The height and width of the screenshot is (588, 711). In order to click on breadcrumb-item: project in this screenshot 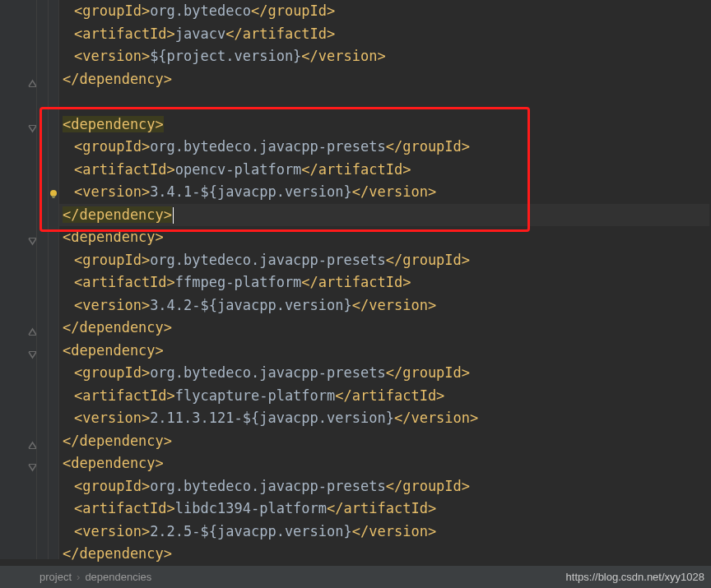, I will do `click(56, 577)`.